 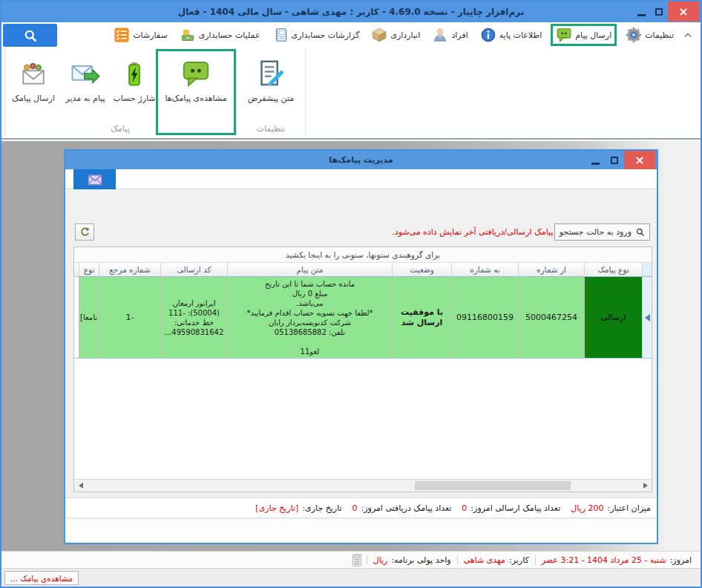 I want to click on tab-accounting-reports: گزارشات حسابداری, so click(x=316, y=35).